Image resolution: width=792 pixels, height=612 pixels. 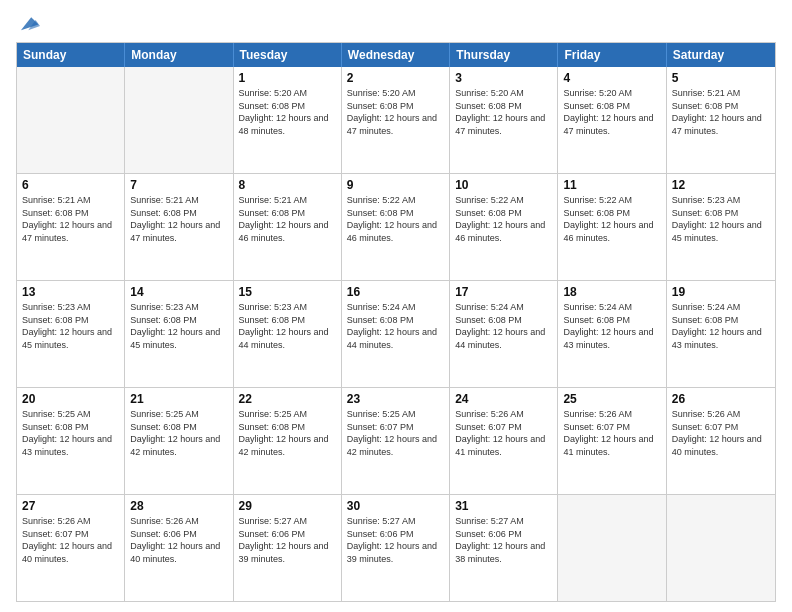 What do you see at coordinates (612, 227) in the screenshot?
I see `calendar-cell: 11Sunrise: 5:22 AMSunset: 6:08 PMDayligh…` at bounding box center [612, 227].